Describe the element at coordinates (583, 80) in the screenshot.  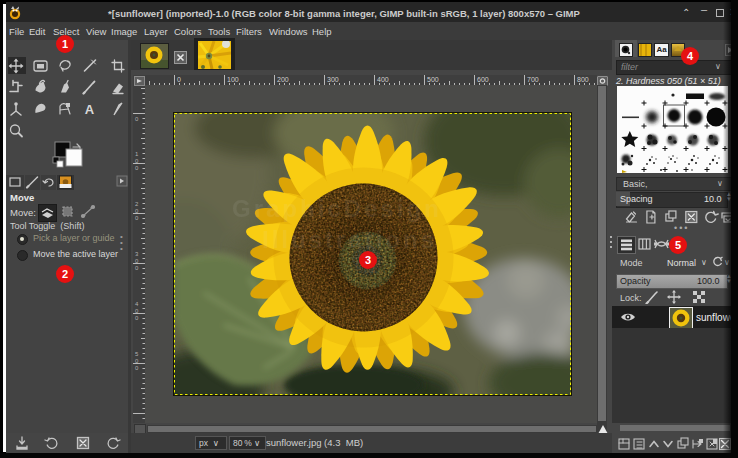
I see `svg-text: 800` at that location.